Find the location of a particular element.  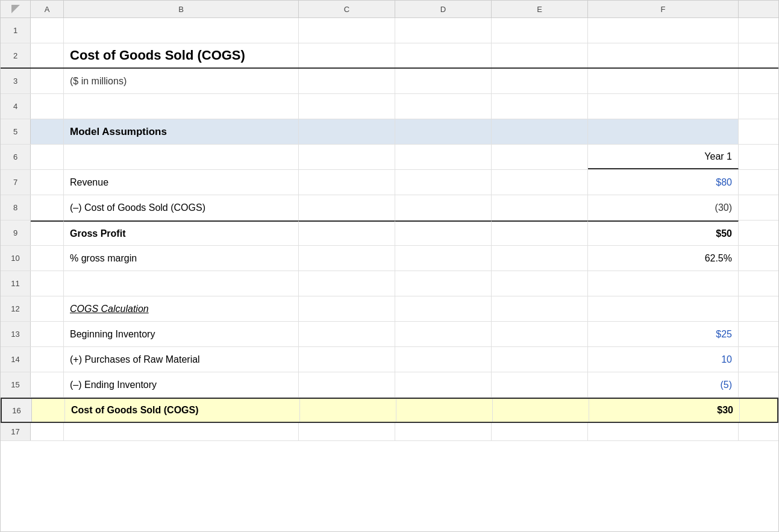

cell-13a is located at coordinates (47, 334).